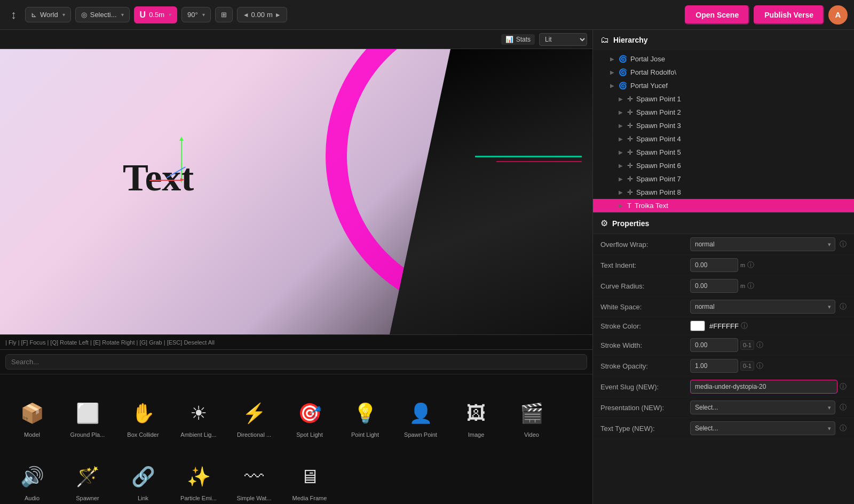 This screenshot has width=854, height=504. Describe the element at coordinates (724, 165) in the screenshot. I see `hierarchy-item-8: ▶ ✛ Spawn Point 6` at that location.